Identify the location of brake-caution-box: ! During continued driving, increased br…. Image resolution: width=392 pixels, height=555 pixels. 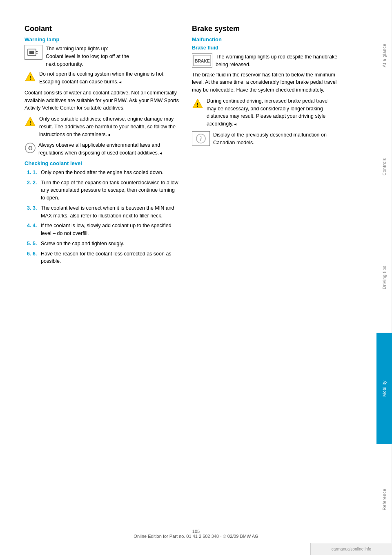
(265, 113).